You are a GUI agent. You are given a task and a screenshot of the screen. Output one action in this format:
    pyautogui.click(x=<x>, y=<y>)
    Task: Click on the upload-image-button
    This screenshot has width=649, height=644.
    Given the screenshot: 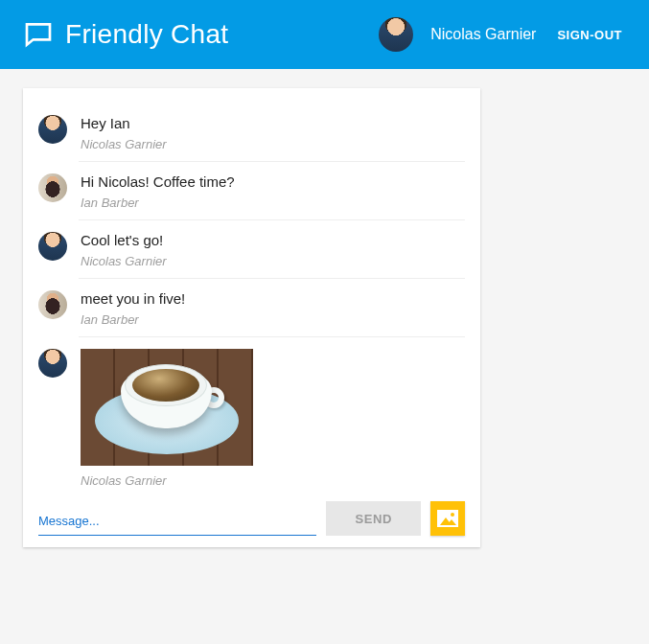 What is the action you would take?
    pyautogui.click(x=448, y=518)
    